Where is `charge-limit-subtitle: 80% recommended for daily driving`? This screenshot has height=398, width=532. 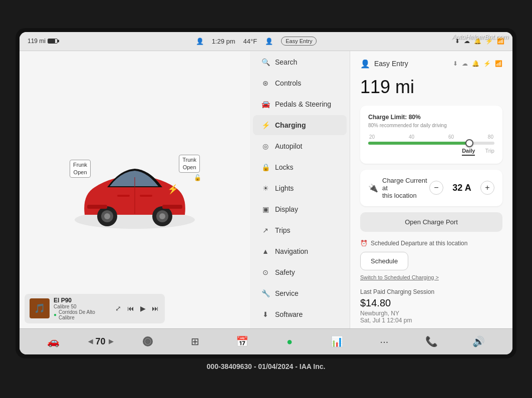 charge-limit-subtitle: 80% recommended for daily driving is located at coordinates (431, 125).